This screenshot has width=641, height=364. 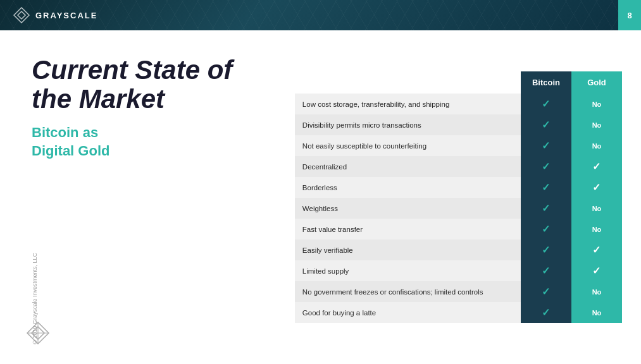 I want to click on diamond-logo-icon, so click(x=38, y=333).